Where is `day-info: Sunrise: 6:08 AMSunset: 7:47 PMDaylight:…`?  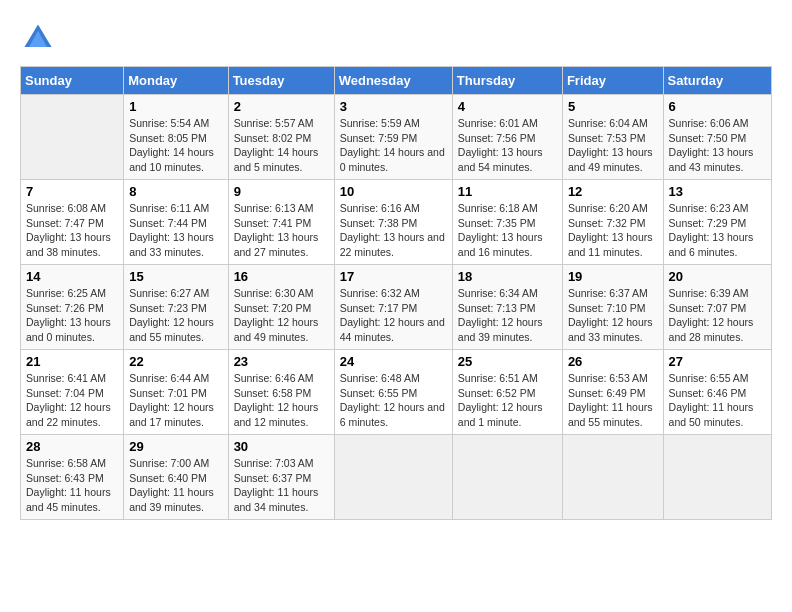
day-info: Sunrise: 6:08 AMSunset: 7:47 PMDaylight:… is located at coordinates (72, 230).